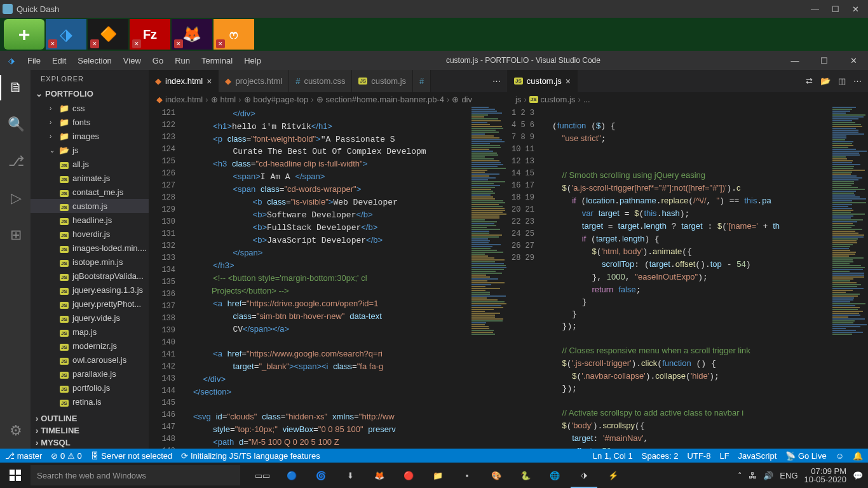 The height and width of the screenshot is (488, 868). What do you see at coordinates (488, 277) in the screenshot?
I see `left-minimap` at bounding box center [488, 277].